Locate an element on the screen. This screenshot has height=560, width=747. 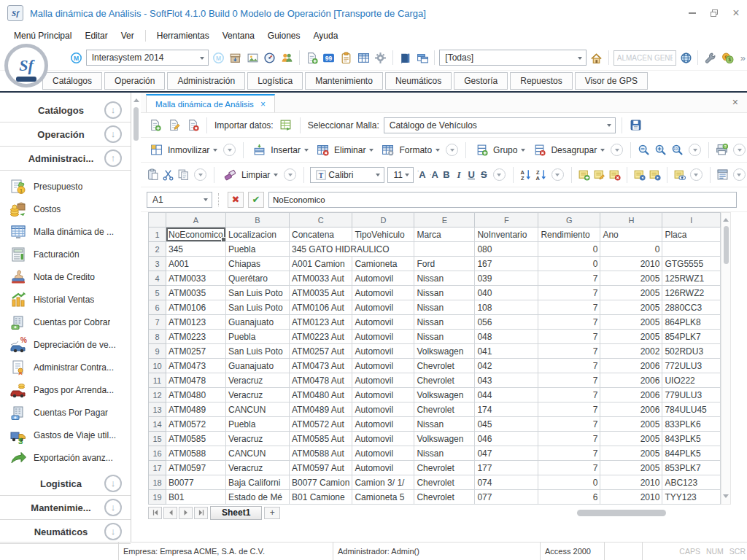
grid-cell: ATM0257 Aut is located at coordinates (321, 351).